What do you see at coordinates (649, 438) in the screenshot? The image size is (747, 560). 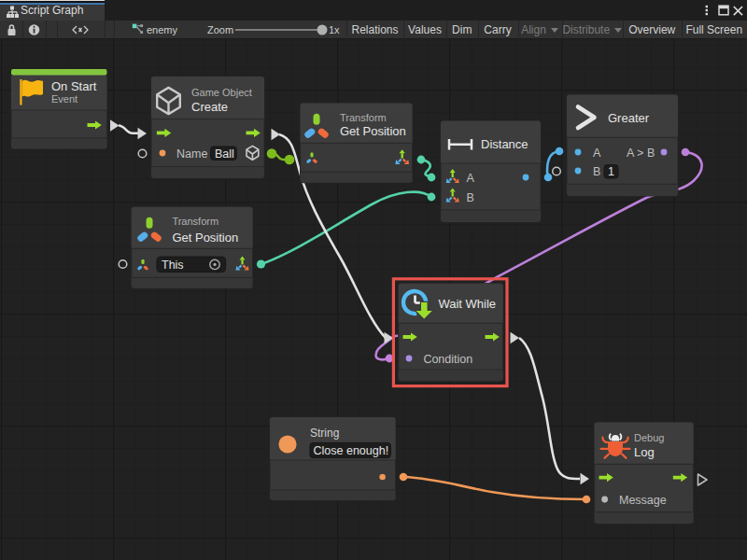 I see `svg-text: Debug` at bounding box center [649, 438].